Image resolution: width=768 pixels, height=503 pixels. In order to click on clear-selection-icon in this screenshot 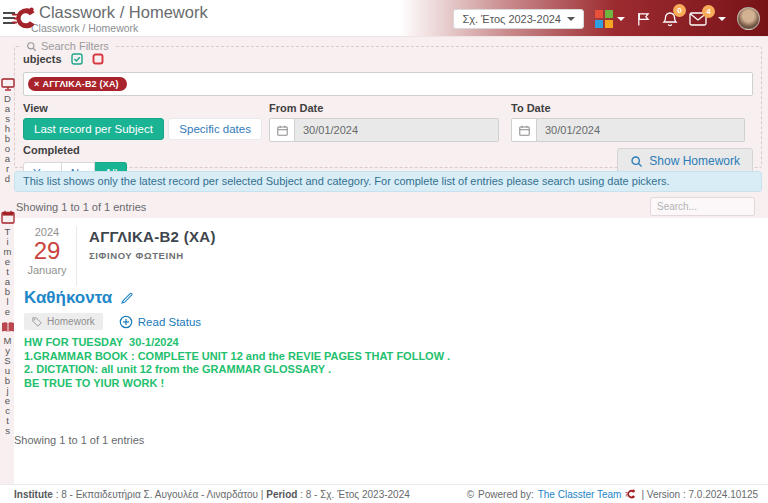, I will do `click(98, 59)`.